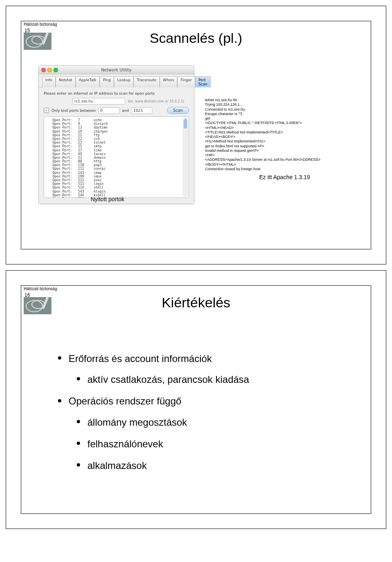 Image resolution: width=392 pixels, height=562 pixels. Describe the element at coordinates (116, 135) in the screenshot. I see `network-utility-window: Network Utility InfoNetstatAppleTalkPing…` at that location.